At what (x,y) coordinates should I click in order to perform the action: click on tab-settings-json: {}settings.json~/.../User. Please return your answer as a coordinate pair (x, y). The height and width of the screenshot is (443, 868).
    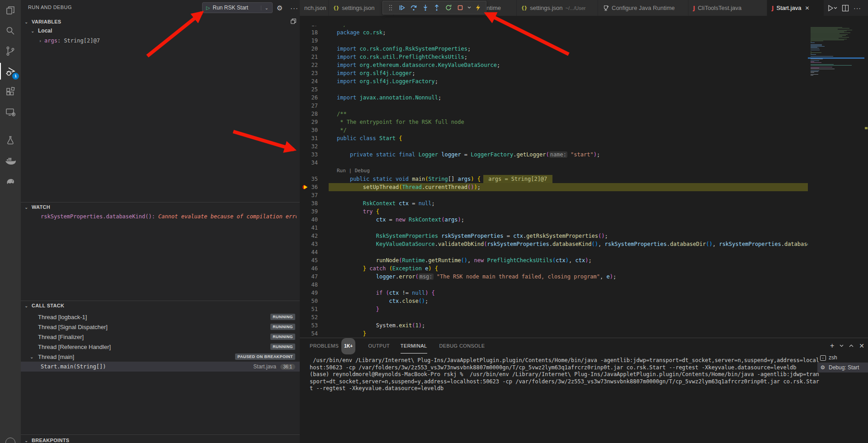
    Looking at the image, I should click on (557, 8).